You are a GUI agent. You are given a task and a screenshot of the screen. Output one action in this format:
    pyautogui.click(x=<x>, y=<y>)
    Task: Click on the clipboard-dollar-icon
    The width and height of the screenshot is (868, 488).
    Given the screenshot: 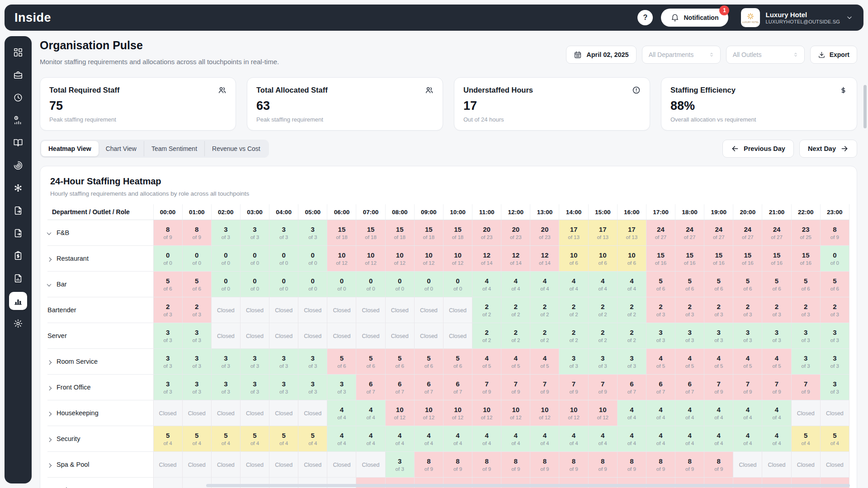 What is the action you would take?
    pyautogui.click(x=18, y=256)
    